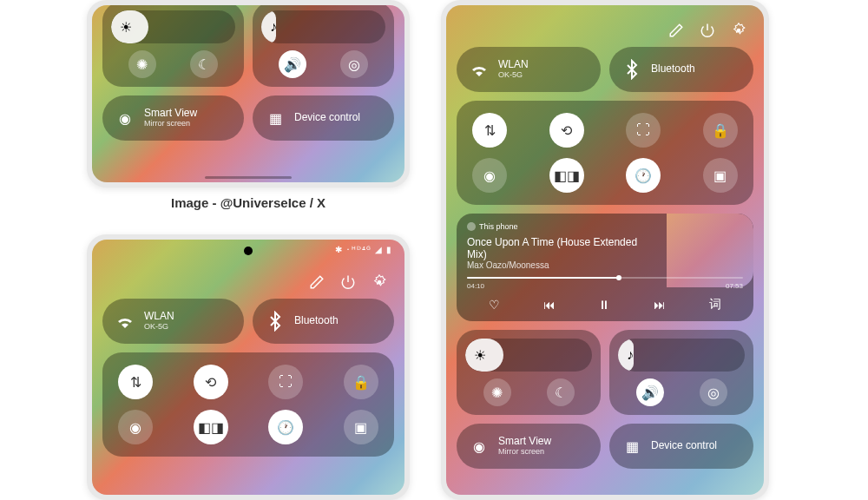 This screenshot has width=868, height=500. Describe the element at coordinates (248, 251) in the screenshot. I see `camera-notch` at that location.